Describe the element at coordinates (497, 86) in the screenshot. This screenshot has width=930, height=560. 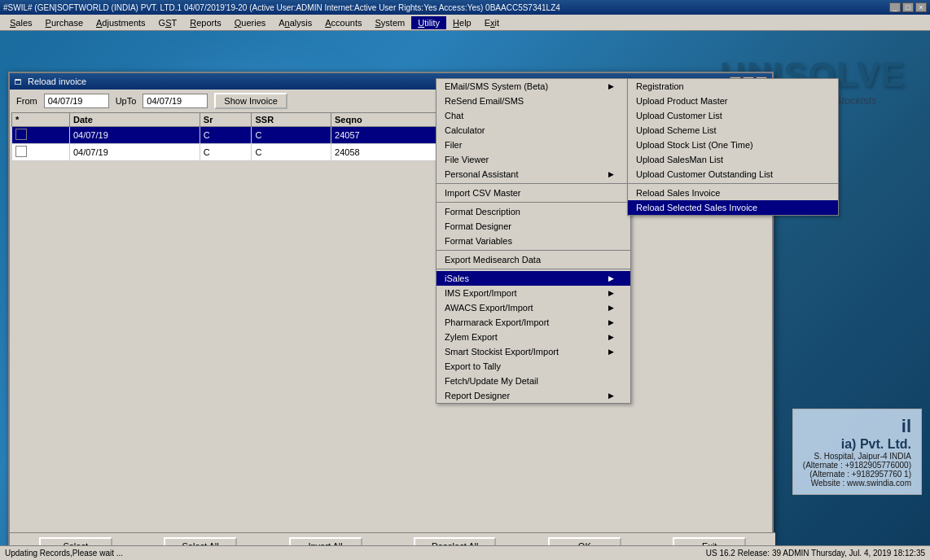
I see `menu-item-label: EMail/SMS System (Beta)` at that location.